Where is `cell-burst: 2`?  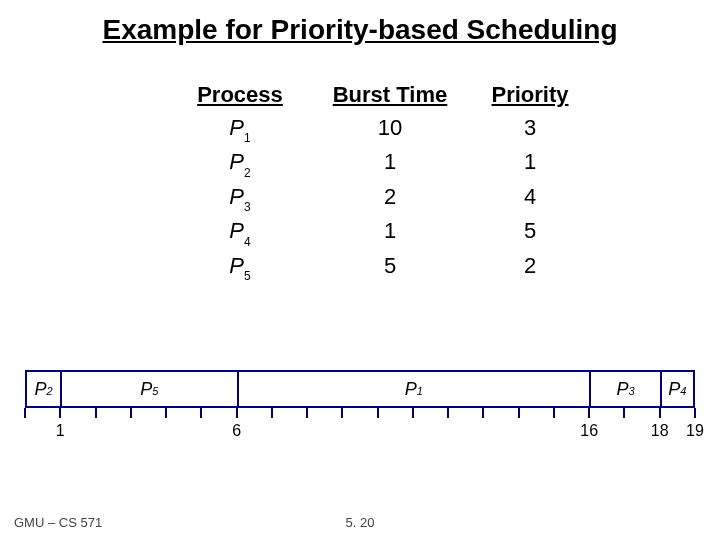 cell-burst: 2 is located at coordinates (390, 197).